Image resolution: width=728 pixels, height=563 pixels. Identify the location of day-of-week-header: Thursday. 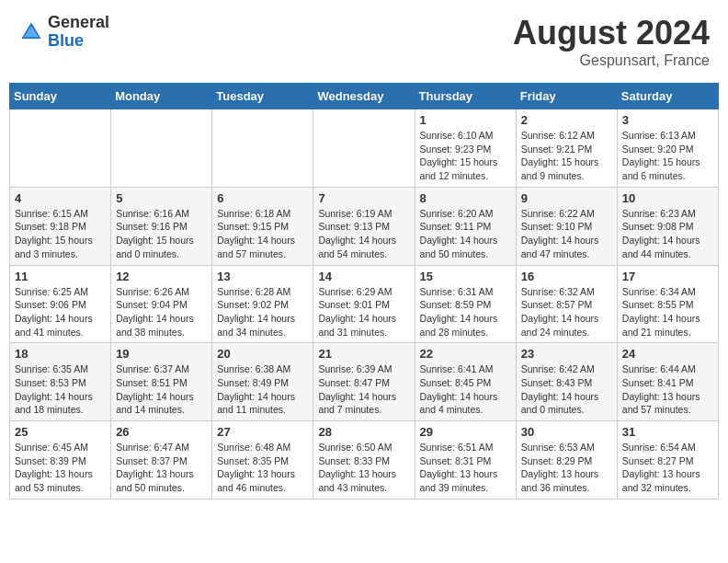
(465, 97).